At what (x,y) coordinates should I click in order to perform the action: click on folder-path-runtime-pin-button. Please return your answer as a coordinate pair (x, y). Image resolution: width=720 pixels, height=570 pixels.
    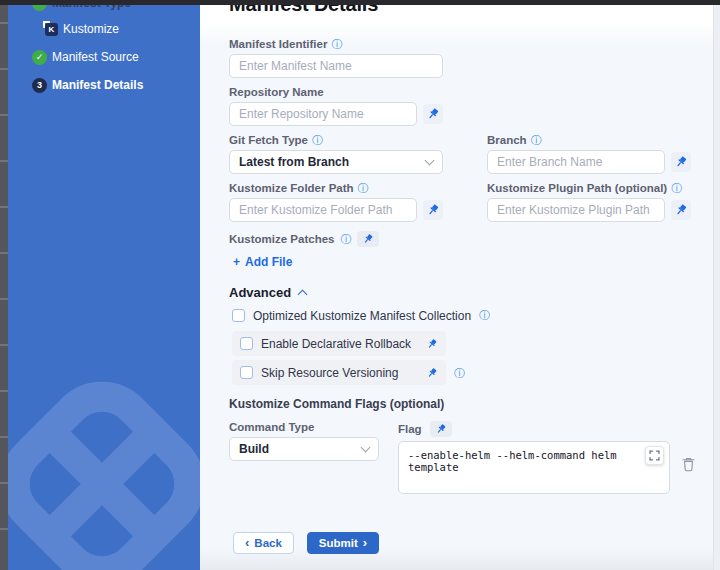
    Looking at the image, I should click on (433, 210).